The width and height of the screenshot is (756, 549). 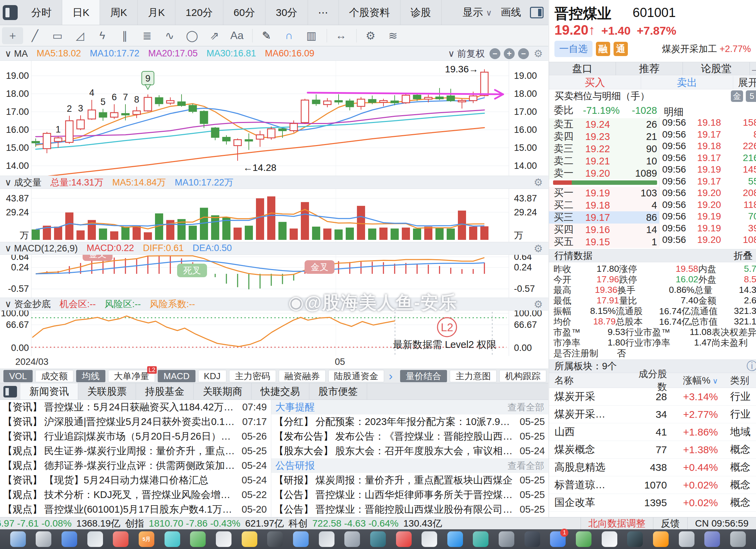 What do you see at coordinates (653, 467) in the screenshot?
I see `sector-row: 高股息精选438+0.44%概念` at bounding box center [653, 467].